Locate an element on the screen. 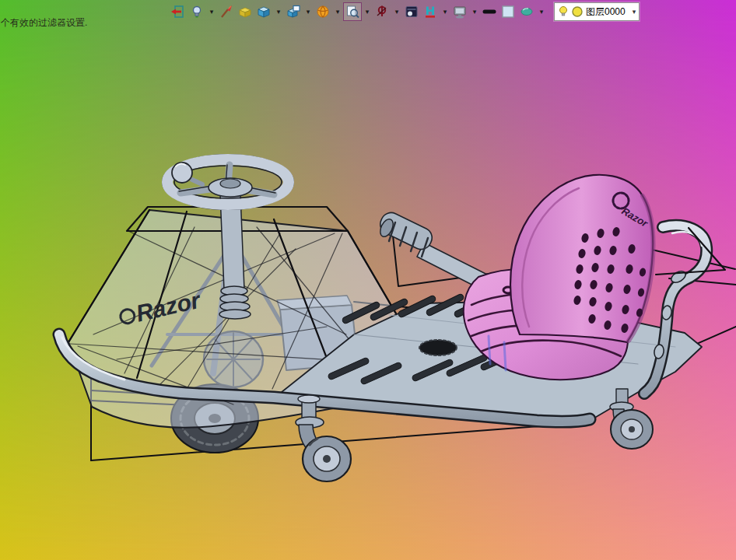 This screenshot has height=560, width=736. solid-cube-icon is located at coordinates (264, 12).